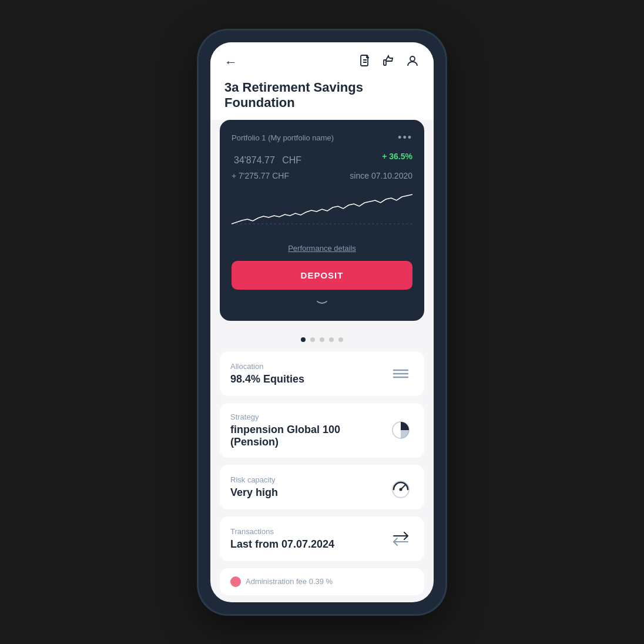  I want to click on speedometer-icon, so click(401, 487).